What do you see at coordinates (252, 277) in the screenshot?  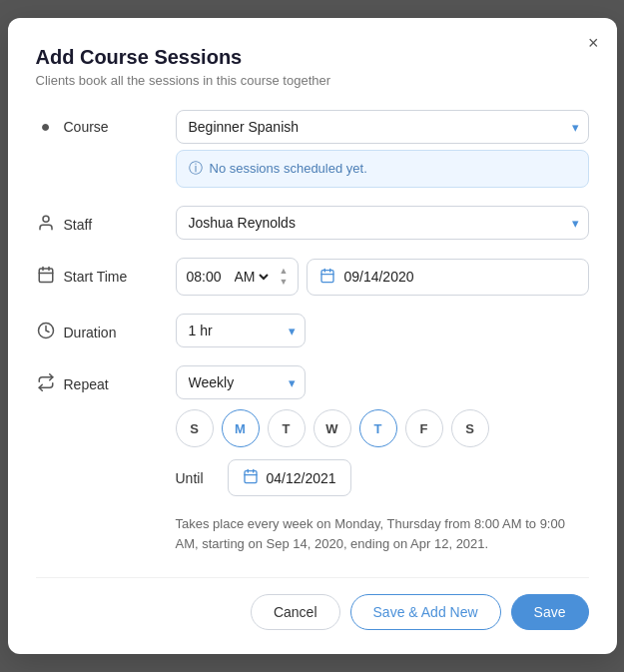 I see `ampm-select: AM PM` at bounding box center [252, 277].